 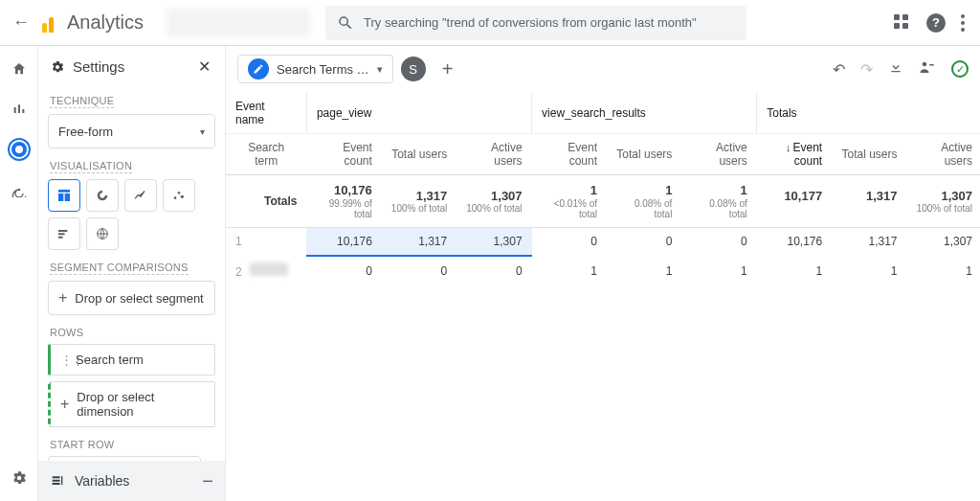 I want to click on col-group-page-view: page_view, so click(x=419, y=113).